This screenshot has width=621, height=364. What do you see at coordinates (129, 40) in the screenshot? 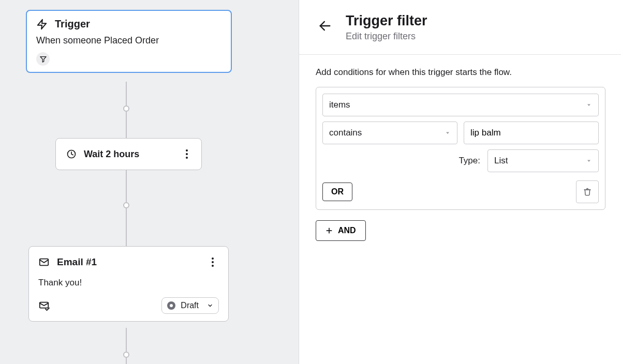
I see `trigger-subtitle: When someone Placed Order` at bounding box center [129, 40].